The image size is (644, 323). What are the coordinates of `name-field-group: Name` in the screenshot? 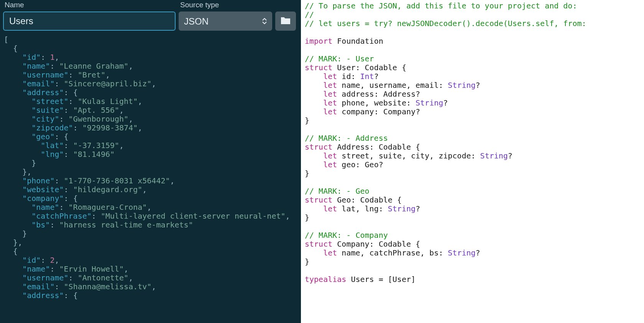 It's located at (89, 16).